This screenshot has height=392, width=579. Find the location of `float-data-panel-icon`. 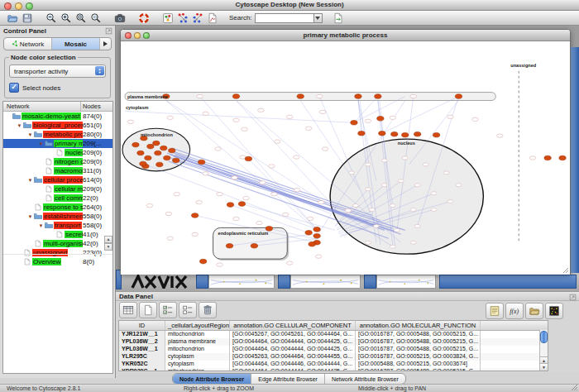

float-data-panel-icon is located at coordinates (572, 298).